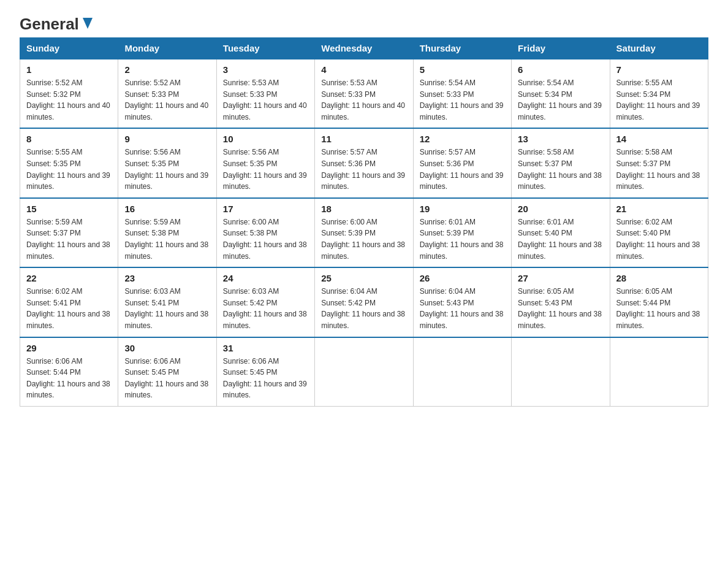 This screenshot has height=563, width=728. Describe the element at coordinates (167, 100) in the screenshot. I see `day-info: Sunrise: 5:52 AMSunset: 5:33 PMDaylight:…` at that location.